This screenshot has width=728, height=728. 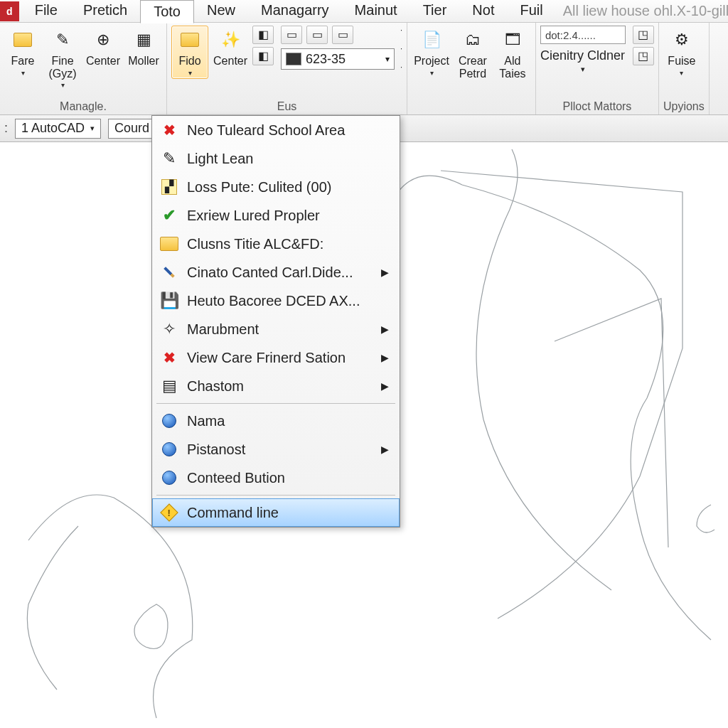 I want to click on brush-icon: ✎, so click(x=63, y=40).